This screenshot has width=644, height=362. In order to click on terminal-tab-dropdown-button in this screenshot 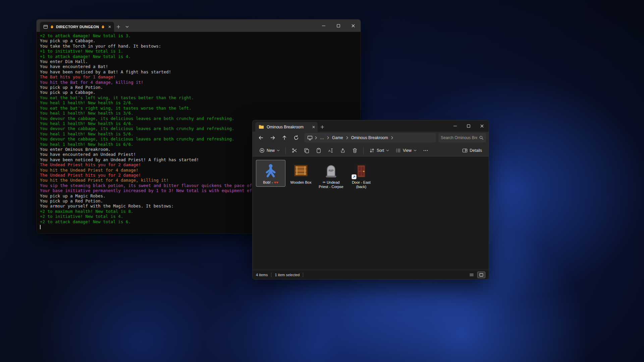, I will do `click(127, 27)`.